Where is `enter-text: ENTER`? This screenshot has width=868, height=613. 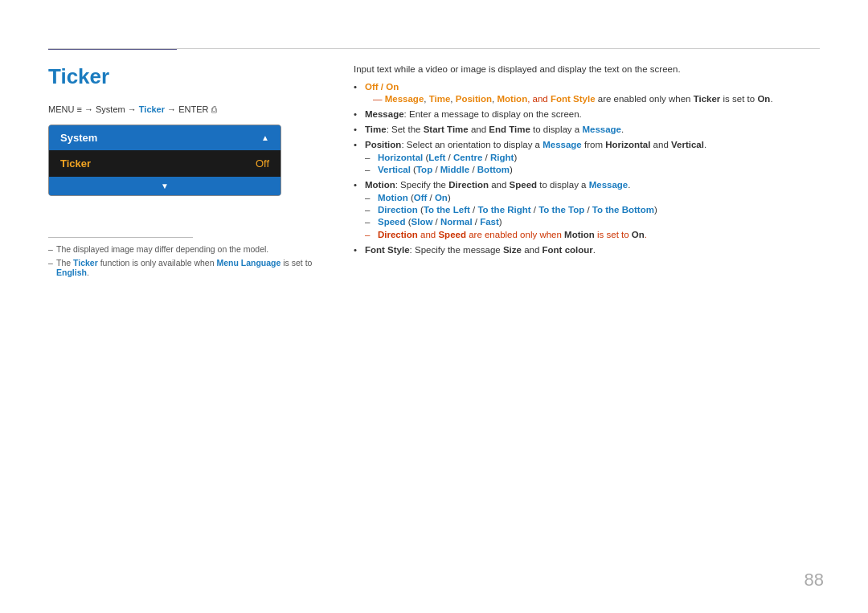
enter-text: ENTER is located at coordinates (193, 109).